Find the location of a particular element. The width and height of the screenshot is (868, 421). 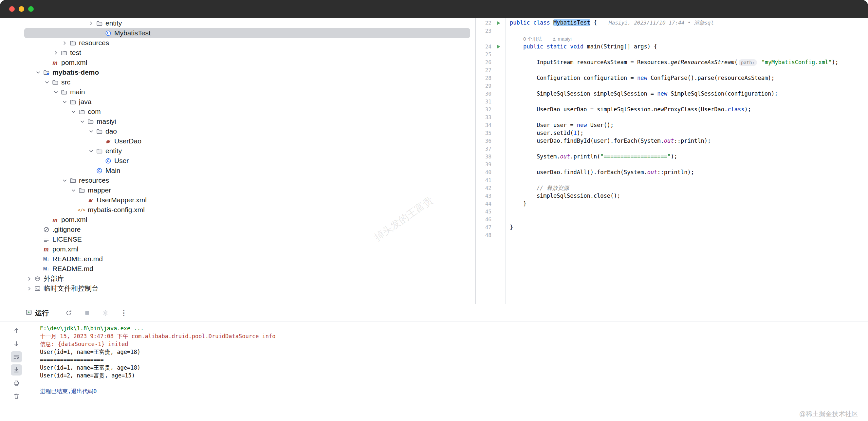

code-line-39: 39 is located at coordinates (672, 164).